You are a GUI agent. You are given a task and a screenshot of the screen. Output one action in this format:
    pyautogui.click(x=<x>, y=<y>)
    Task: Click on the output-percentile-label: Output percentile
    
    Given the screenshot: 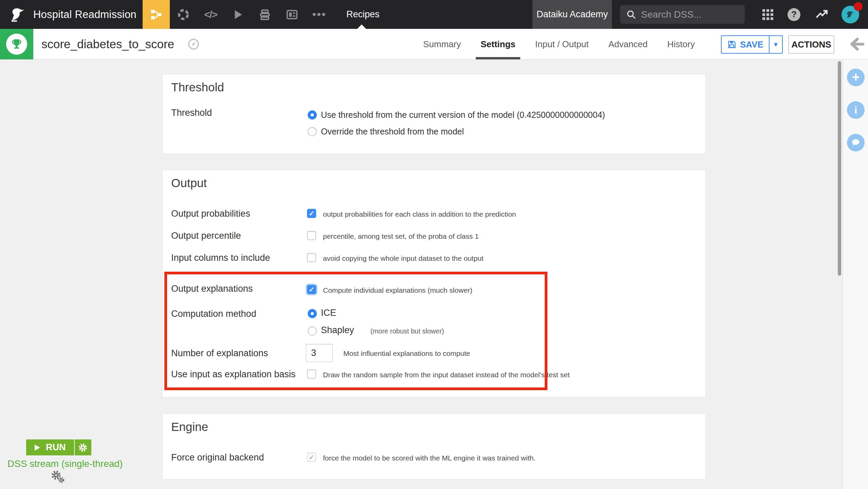 What is the action you would take?
    pyautogui.click(x=206, y=236)
    